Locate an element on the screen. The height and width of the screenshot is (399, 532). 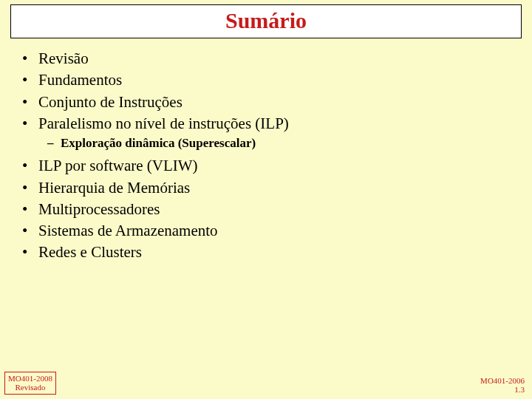
item-text: Fundamentos is located at coordinates (80, 80).